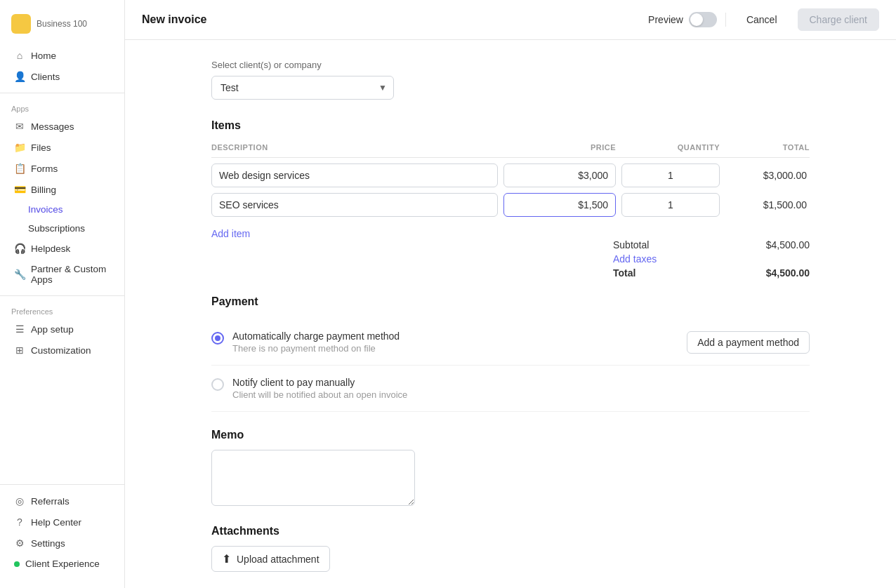  Describe the element at coordinates (62, 147) in the screenshot. I see `sidebar-item-files: 📁 Files` at that location.